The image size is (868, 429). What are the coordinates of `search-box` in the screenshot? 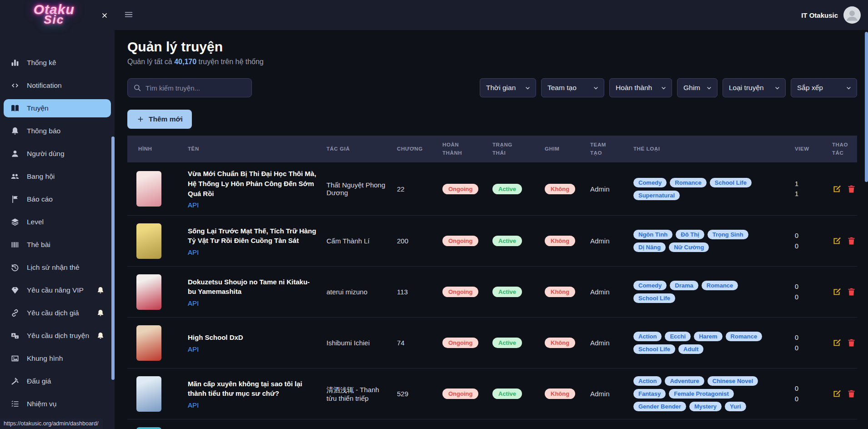 It's located at (190, 88).